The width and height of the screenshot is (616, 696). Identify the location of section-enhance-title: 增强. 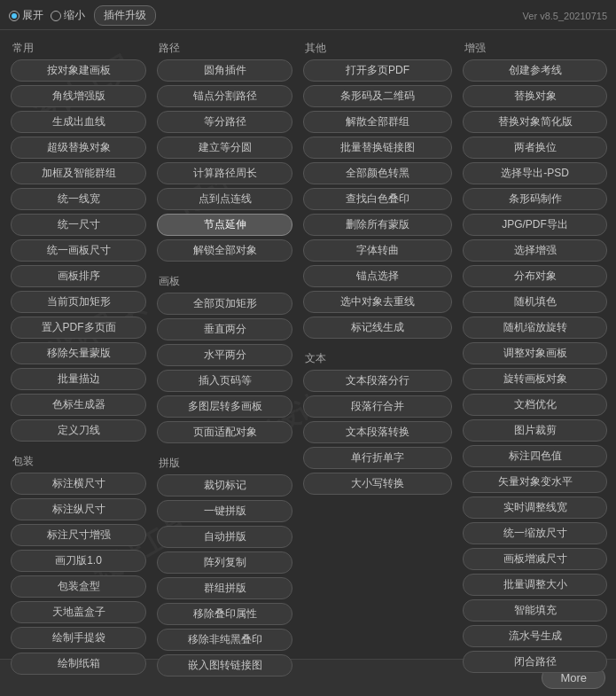
(535, 48).